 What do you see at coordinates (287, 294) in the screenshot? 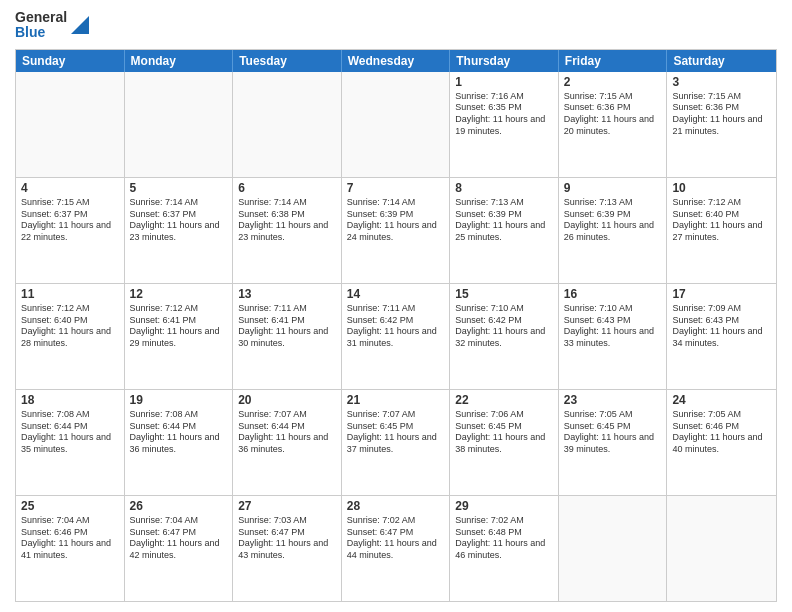
I see `day-number: 13` at bounding box center [287, 294].